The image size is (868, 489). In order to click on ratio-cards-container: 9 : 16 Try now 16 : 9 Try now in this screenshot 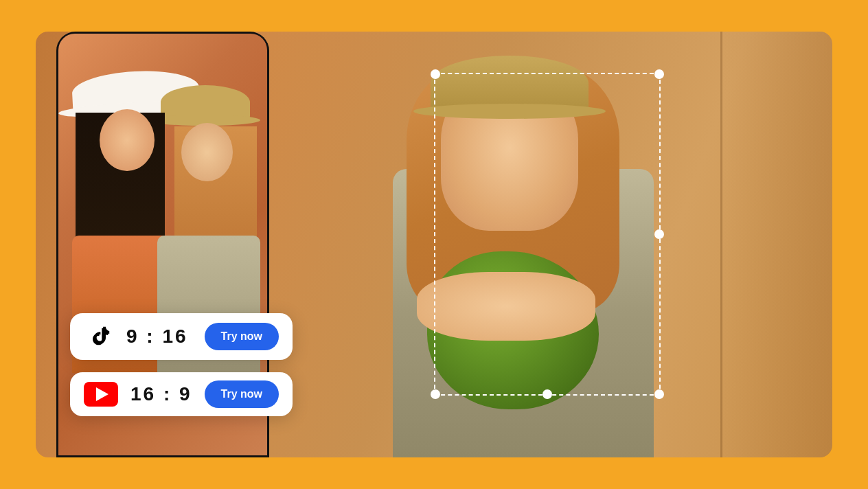, I will do `click(181, 365)`.